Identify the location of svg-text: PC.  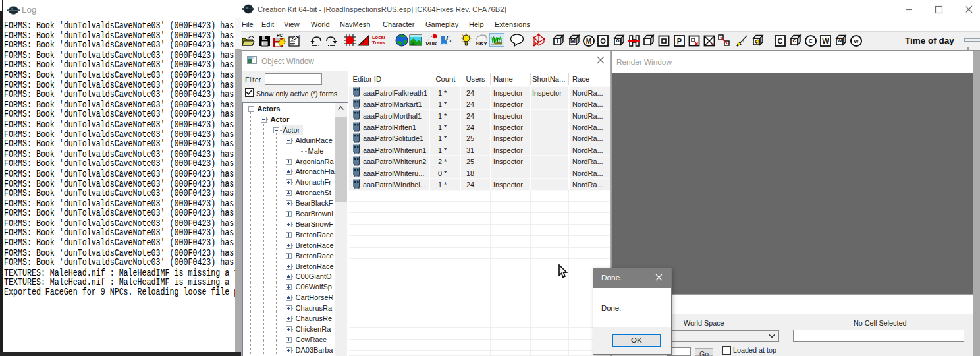
(279, 36).